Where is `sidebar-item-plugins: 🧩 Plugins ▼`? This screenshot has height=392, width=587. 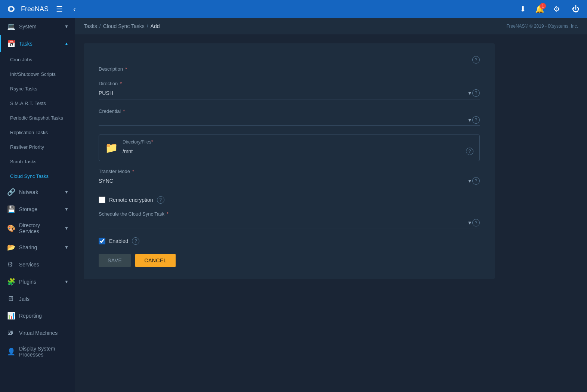 sidebar-item-plugins: 🧩 Plugins ▼ is located at coordinates (37, 282).